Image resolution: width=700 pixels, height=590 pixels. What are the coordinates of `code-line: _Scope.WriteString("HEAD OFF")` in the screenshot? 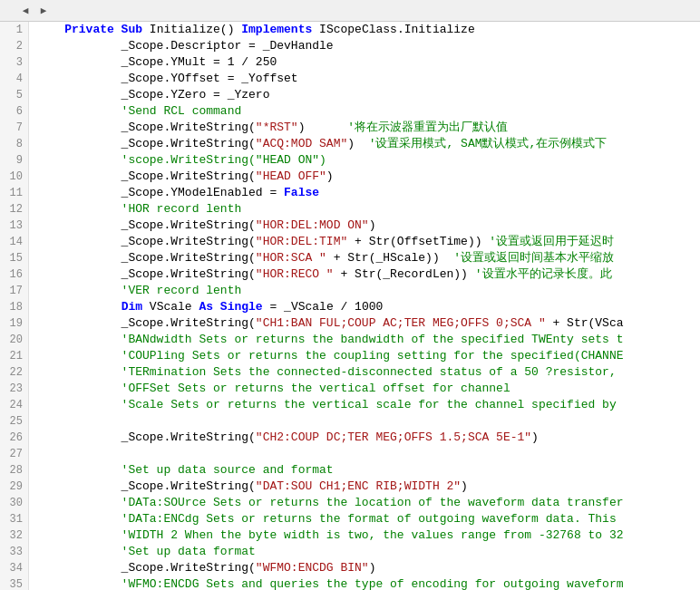 It's located at (368, 177).